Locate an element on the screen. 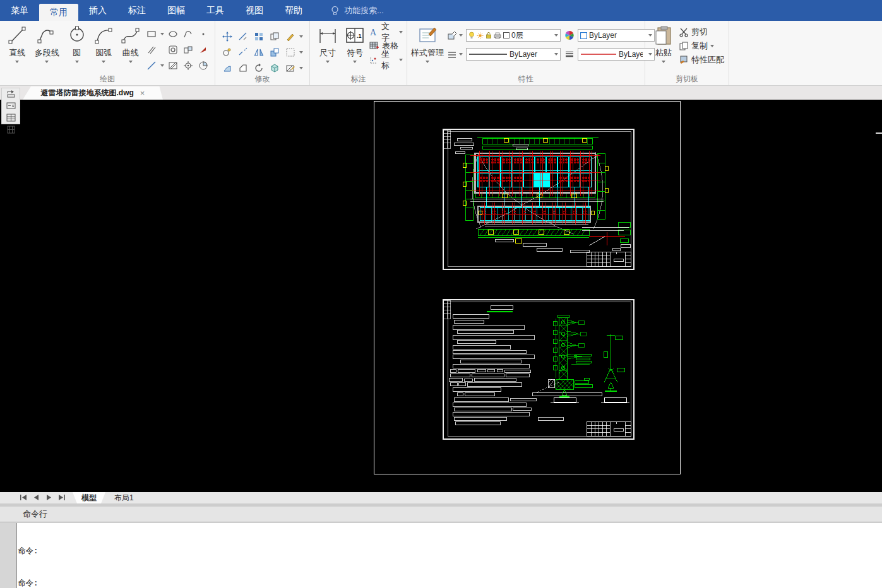 The height and width of the screenshot is (588, 882). move-icon is located at coordinates (227, 37).